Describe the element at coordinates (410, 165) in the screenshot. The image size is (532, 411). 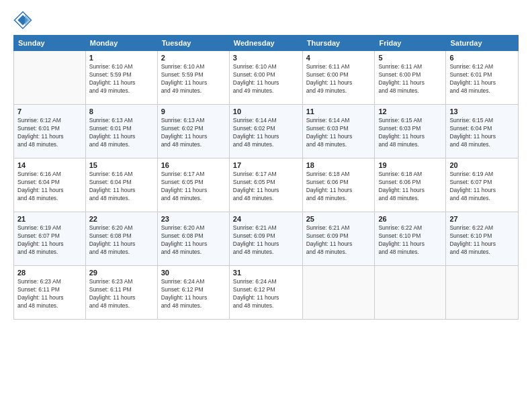
I see `day-number: 19` at that location.